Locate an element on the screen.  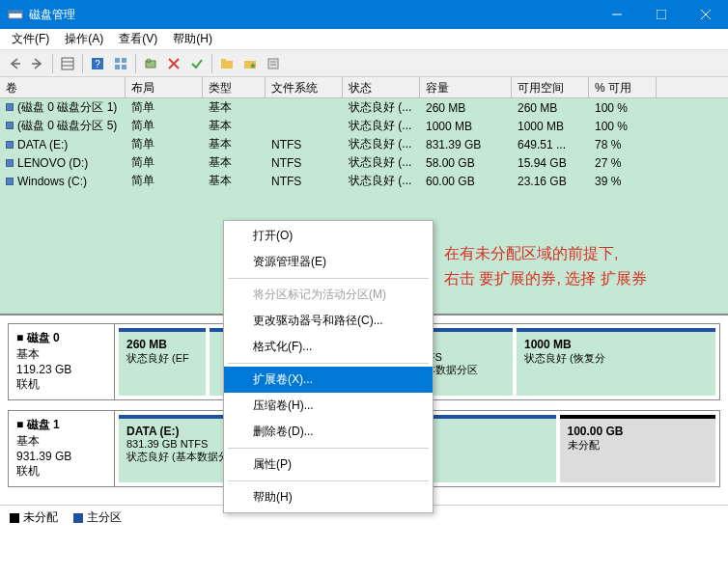
disk-0-state: 联机 is located at coordinates (62, 384).